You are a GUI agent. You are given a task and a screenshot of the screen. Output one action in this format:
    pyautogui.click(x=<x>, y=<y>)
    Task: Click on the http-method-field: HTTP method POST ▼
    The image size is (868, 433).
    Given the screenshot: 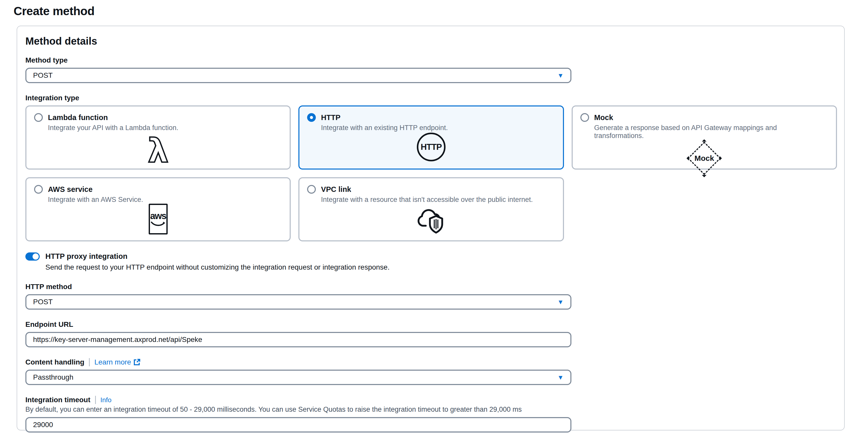 What is the action you would take?
    pyautogui.click(x=431, y=296)
    